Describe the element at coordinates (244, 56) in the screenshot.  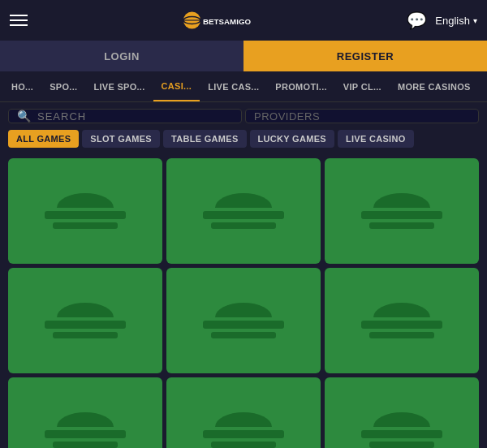
I see `auth-tabs: LOGIN REGISTER` at that location.